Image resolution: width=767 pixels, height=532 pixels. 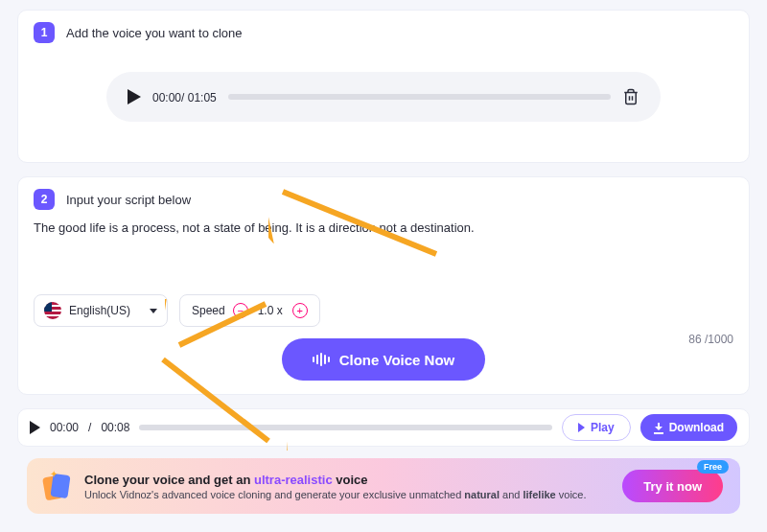 I want to click on free-badge: Free, so click(x=713, y=467).